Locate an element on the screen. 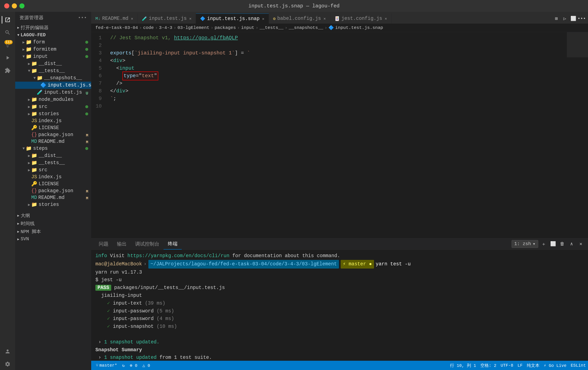 The height and width of the screenshot is (370, 588). split-terminal-icon: ⬜ is located at coordinates (553, 244).